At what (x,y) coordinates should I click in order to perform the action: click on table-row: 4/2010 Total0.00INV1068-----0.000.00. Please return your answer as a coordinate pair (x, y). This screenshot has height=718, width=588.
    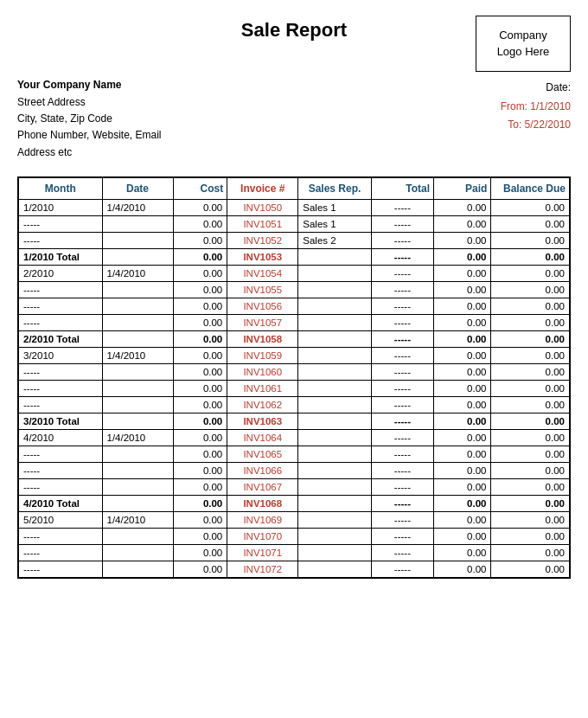
    Looking at the image, I should click on (294, 503).